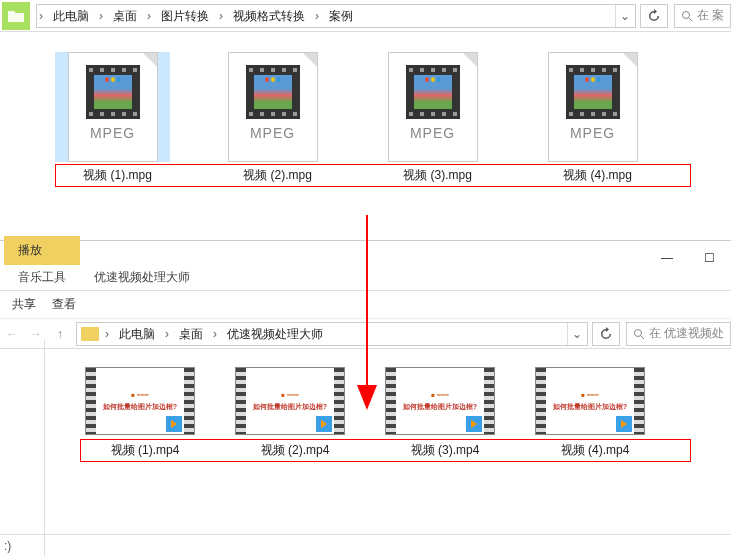 This screenshot has width=731, height=556. I want to click on top-address-bar: › 此电脑 › 桌面 › 图片转换 › 视频格式转换 › 案例 ⌄ 在 案, so click(366, 16).